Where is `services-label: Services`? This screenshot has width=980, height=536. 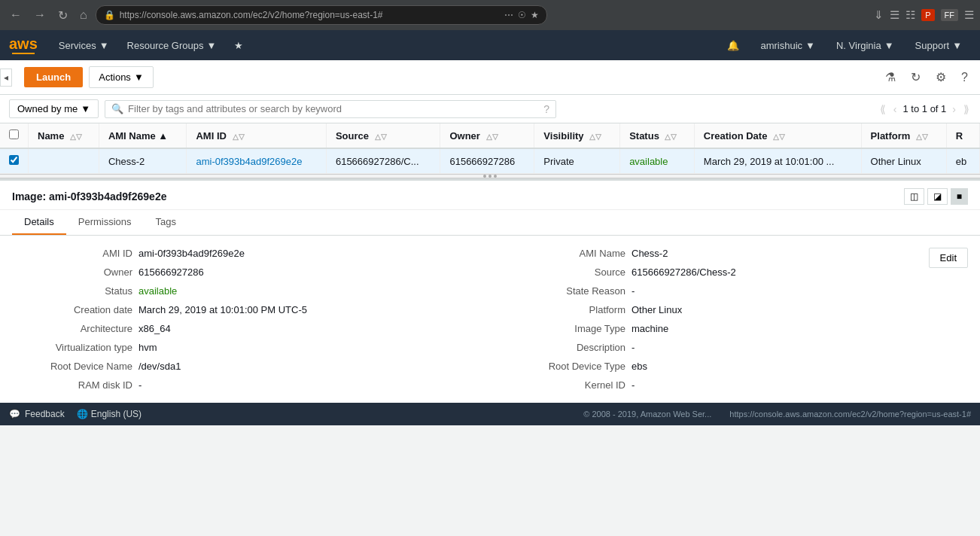 services-label: Services is located at coordinates (78, 45).